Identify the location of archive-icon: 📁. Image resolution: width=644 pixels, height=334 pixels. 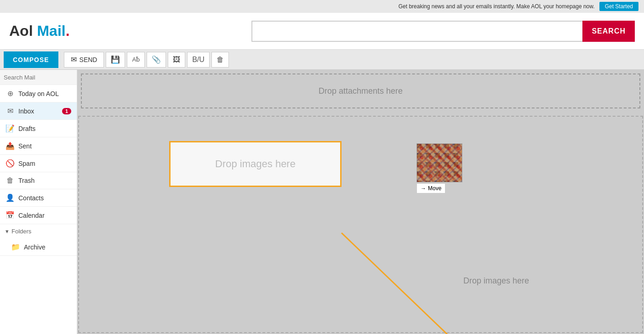
(16, 247).